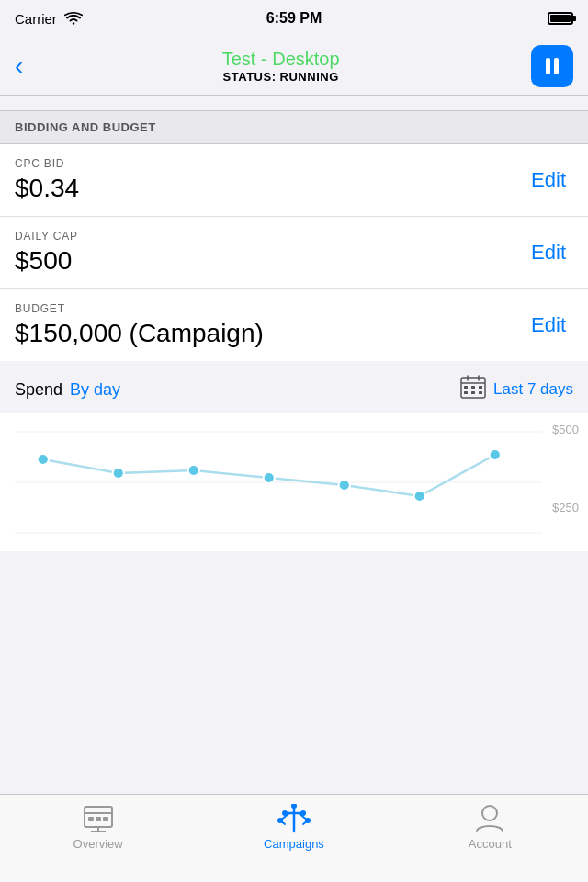 The width and height of the screenshot is (588, 882). What do you see at coordinates (566, 430) in the screenshot?
I see `y-axis-top: $500` at bounding box center [566, 430].